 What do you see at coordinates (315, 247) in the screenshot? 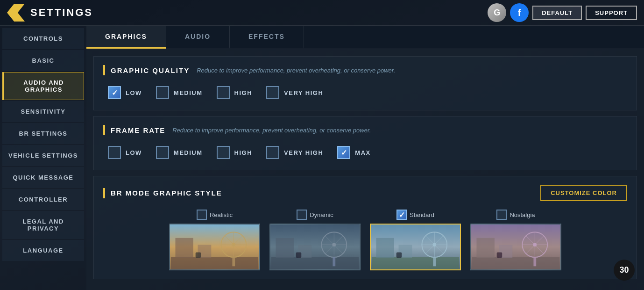
I see `style-thumbnail-dynamic` at bounding box center [315, 247].